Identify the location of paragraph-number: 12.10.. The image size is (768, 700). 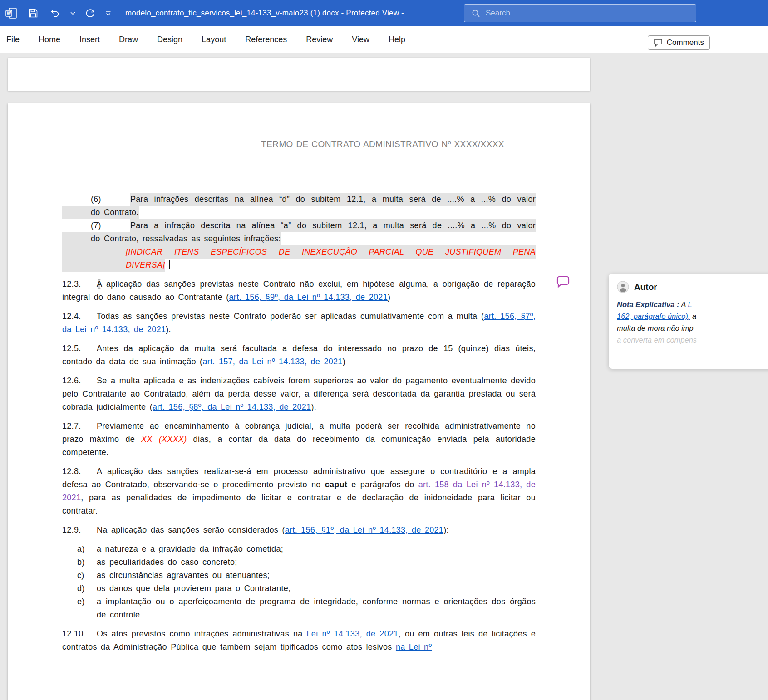
(79, 634).